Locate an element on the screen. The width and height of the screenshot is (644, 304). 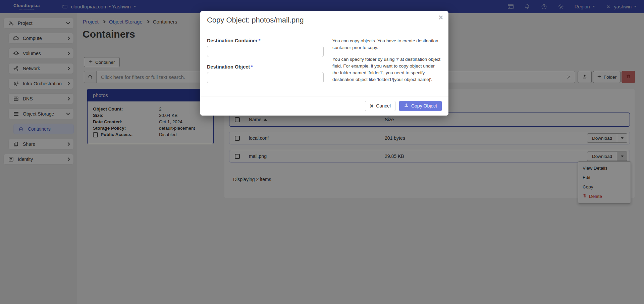
modal-body: Destination Container* Destination Objec… is located at coordinates (324, 62).